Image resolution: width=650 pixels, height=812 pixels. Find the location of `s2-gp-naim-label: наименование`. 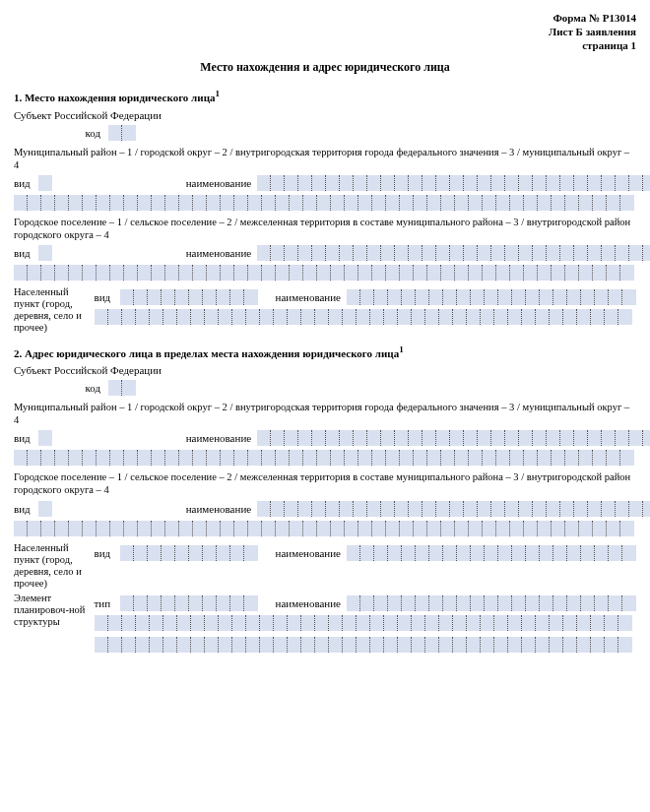

s2-gp-naim-label: наименование is located at coordinates (219, 509).